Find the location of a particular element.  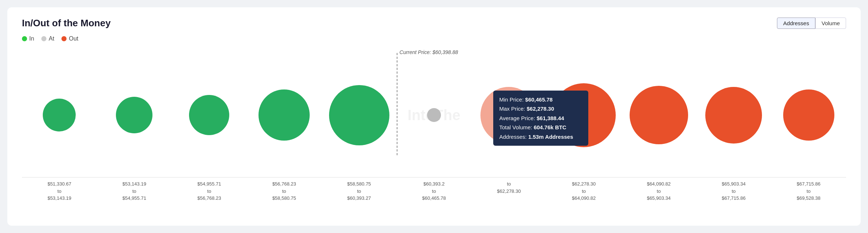

tooltip-max-price: Max Price: $62,278.30 is located at coordinates (541, 109).